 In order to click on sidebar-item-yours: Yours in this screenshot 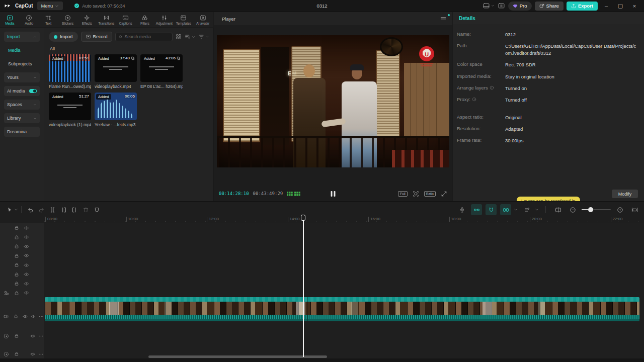, I will do `click(22, 77)`.